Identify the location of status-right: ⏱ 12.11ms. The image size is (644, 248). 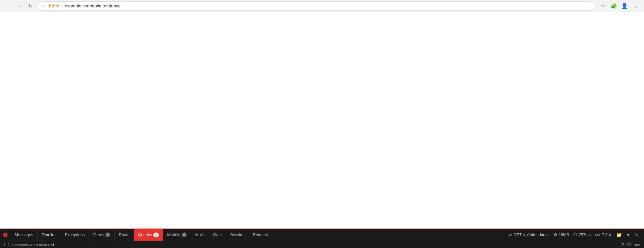
(630, 245).